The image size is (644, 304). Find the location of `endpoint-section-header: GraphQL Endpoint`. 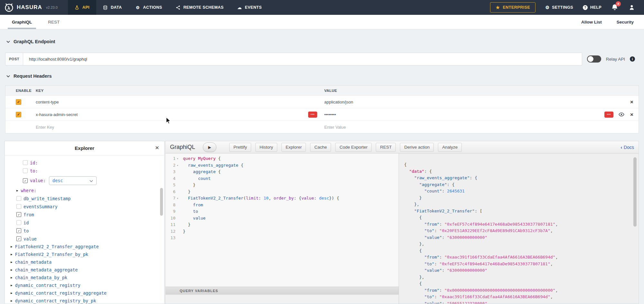

endpoint-section-header: GraphQL Endpoint is located at coordinates (31, 42).